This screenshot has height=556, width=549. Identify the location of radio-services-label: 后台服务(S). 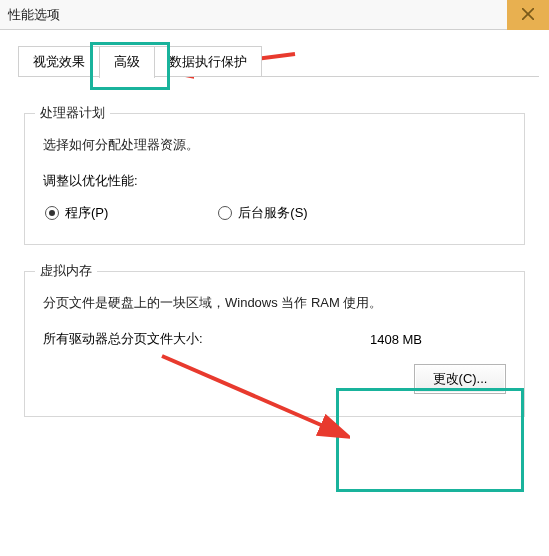
(272, 213).